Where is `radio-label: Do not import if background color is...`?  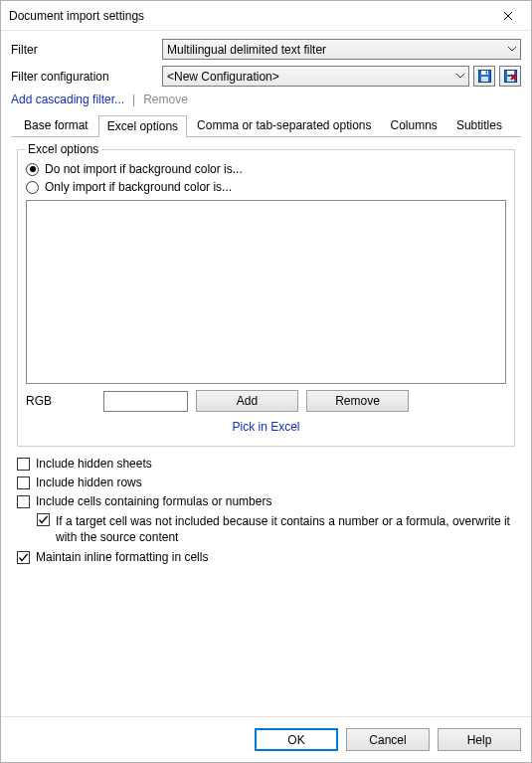
radio-label: Do not import if background color is... is located at coordinates (143, 169).